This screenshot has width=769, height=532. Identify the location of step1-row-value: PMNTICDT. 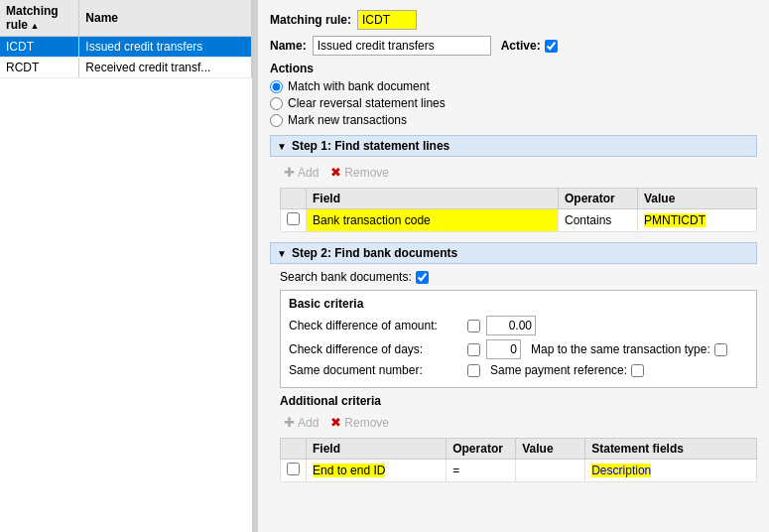
(698, 220).